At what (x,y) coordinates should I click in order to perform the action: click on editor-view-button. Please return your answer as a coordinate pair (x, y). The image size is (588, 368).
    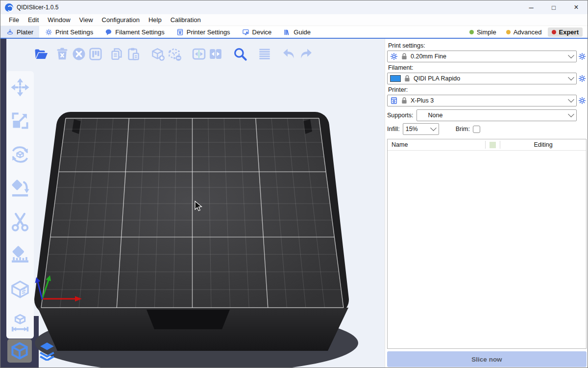
    Looking at the image, I should click on (20, 351).